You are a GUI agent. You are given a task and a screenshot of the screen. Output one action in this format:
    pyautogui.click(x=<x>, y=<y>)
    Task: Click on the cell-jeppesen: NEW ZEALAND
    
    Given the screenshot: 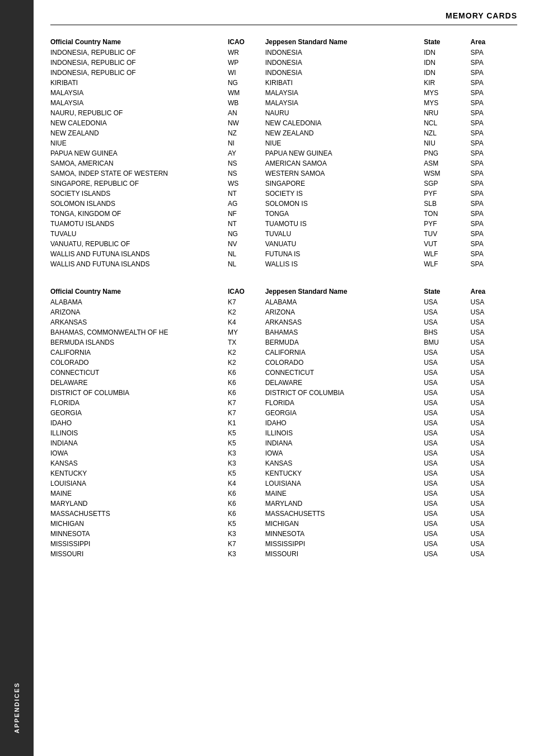 What is the action you would take?
    pyautogui.click(x=345, y=133)
    